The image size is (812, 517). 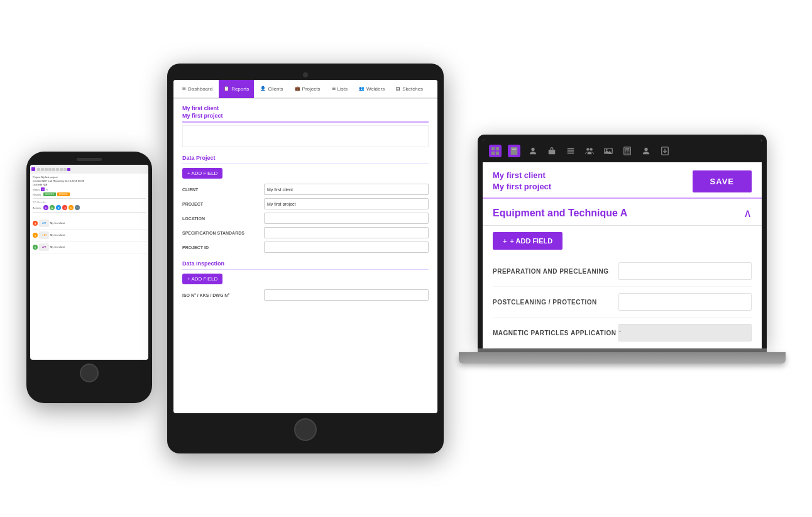 I want to click on phone-action-4: ✕, so click(x=65, y=208).